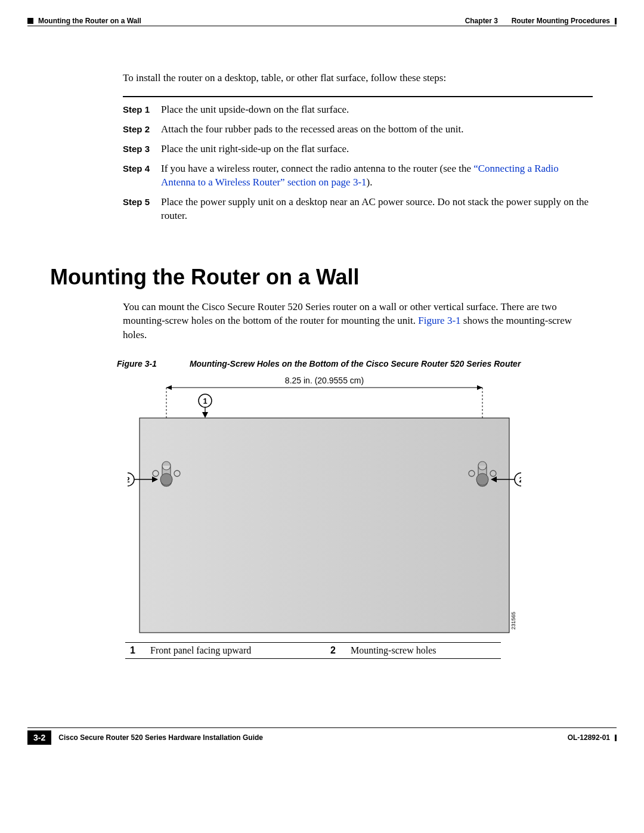 The image size is (644, 833). What do you see at coordinates (561, 21) in the screenshot?
I see `chapter-title: Router Mounting Procedures` at bounding box center [561, 21].